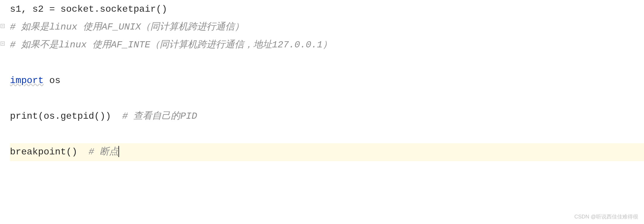 This screenshot has height=224, width=644. What do you see at coordinates (327, 152) in the screenshot?
I see `code-line-9-current: breakpoint() # 断点` at bounding box center [327, 152].